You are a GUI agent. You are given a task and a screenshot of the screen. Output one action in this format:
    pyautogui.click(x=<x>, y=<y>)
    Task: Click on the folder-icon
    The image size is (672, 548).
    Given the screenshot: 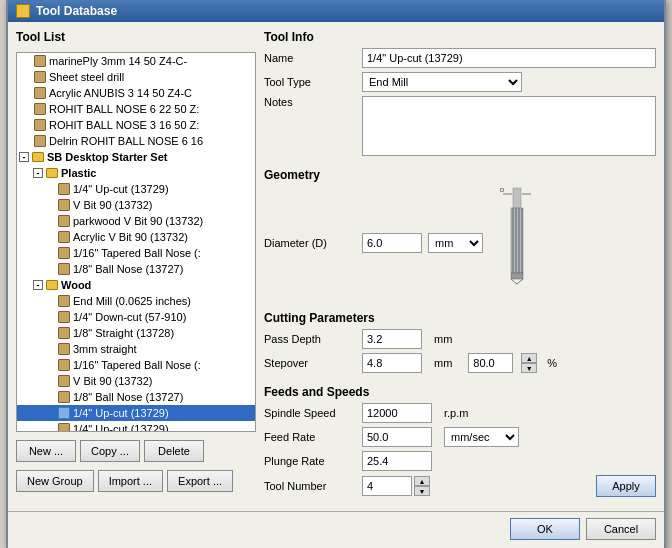 What is the action you would take?
    pyautogui.click(x=52, y=285)
    